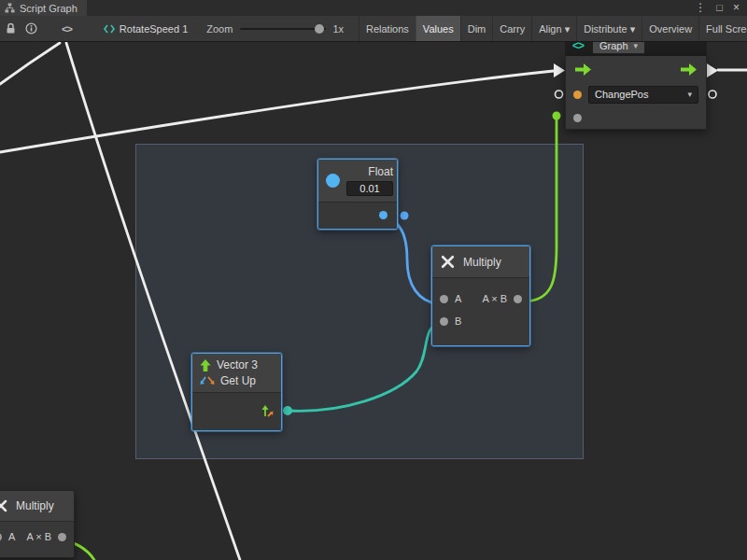 This screenshot has width=747, height=560. What do you see at coordinates (387, 29) in the screenshot?
I see `toolbar-button-relations: Relations` at bounding box center [387, 29].